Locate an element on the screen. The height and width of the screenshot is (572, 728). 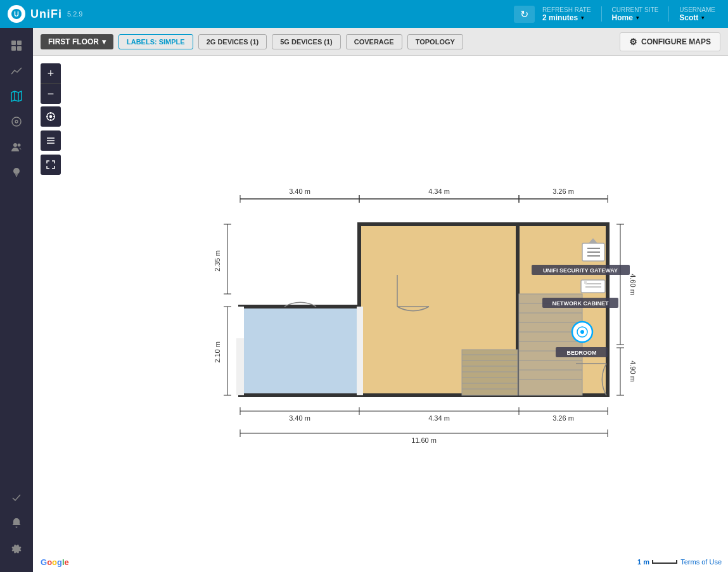
scale-label: 1 m is located at coordinates (644, 562).